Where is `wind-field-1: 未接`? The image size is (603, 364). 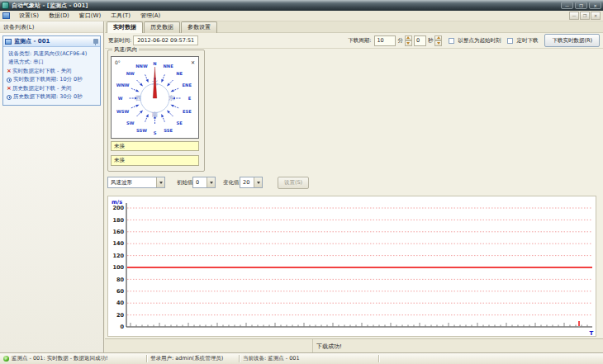
wind-field-1: 未接 is located at coordinates (155, 146).